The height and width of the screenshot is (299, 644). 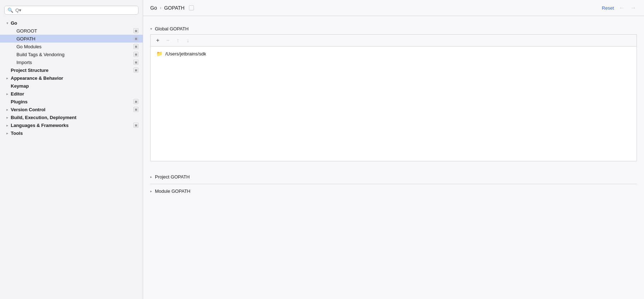 What do you see at coordinates (622, 8) in the screenshot?
I see `back-button: ←` at bounding box center [622, 8].